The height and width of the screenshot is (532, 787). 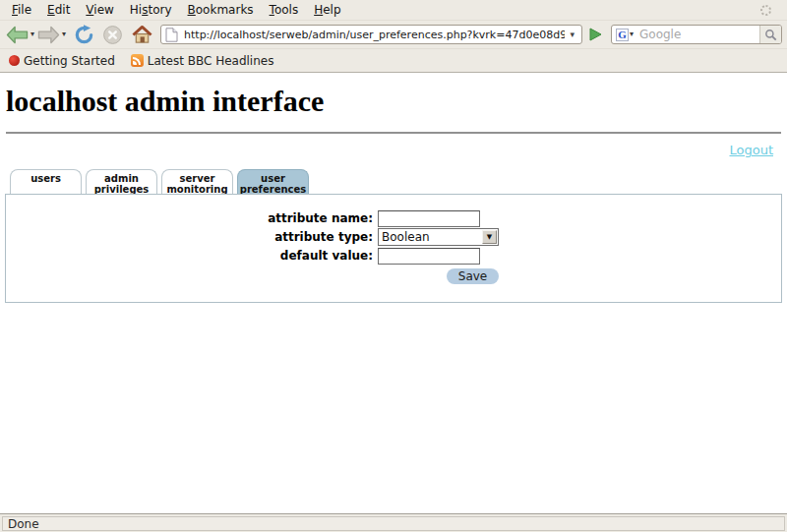 What do you see at coordinates (472, 276) in the screenshot?
I see `save-button: Save` at bounding box center [472, 276].